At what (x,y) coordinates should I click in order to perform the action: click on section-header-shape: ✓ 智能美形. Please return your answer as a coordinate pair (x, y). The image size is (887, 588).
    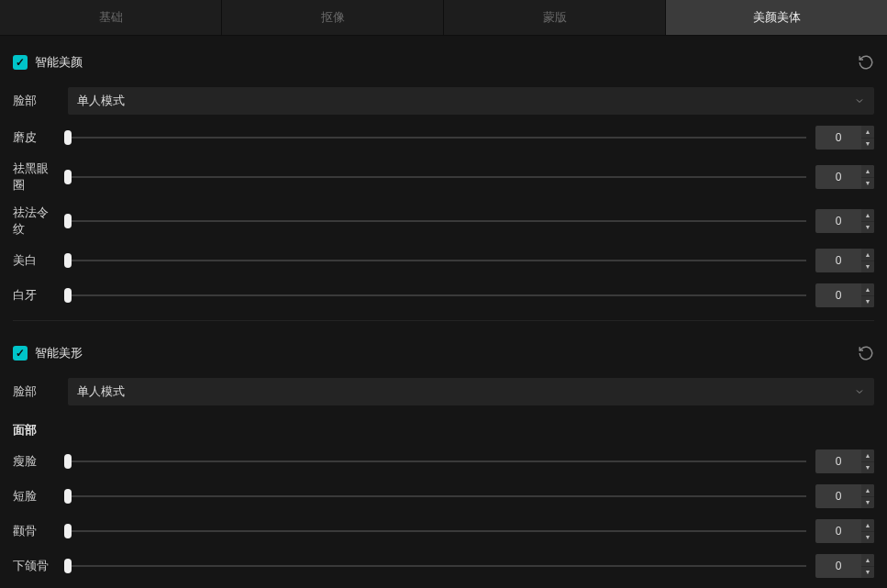
    Looking at the image, I should click on (444, 349).